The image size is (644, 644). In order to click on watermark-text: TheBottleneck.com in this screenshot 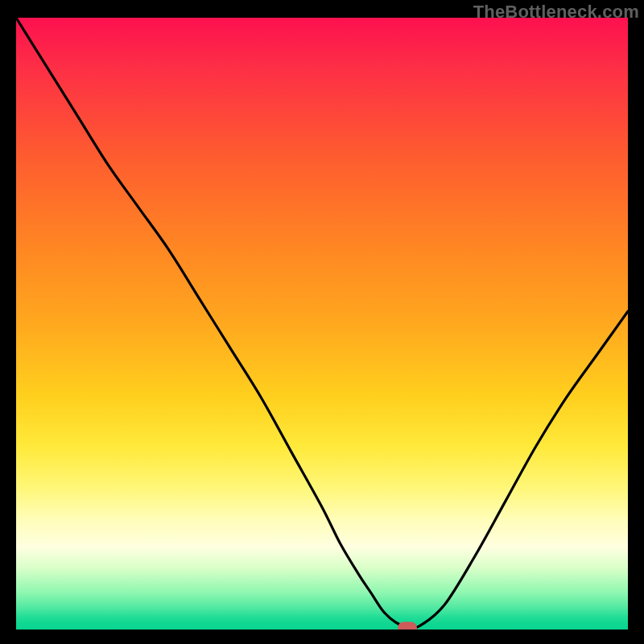, I will do `click(556, 12)`.